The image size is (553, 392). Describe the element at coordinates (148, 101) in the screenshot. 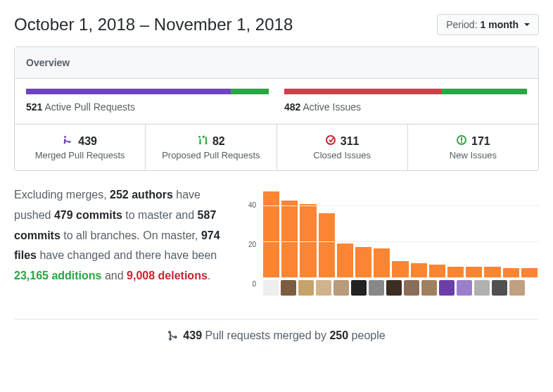

I see `pr-activity-block: 521 Active Pull Requests` at that location.